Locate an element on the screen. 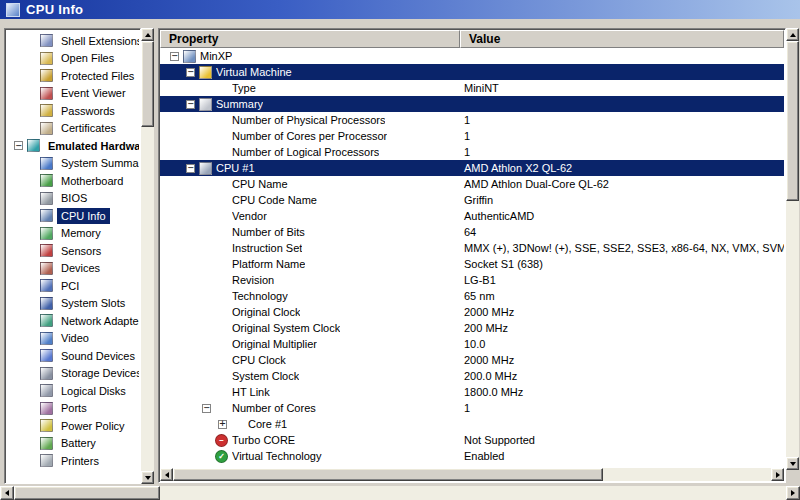  sidebar-item-emulated-hardware: −Emulated Hardware is located at coordinates (73, 146).